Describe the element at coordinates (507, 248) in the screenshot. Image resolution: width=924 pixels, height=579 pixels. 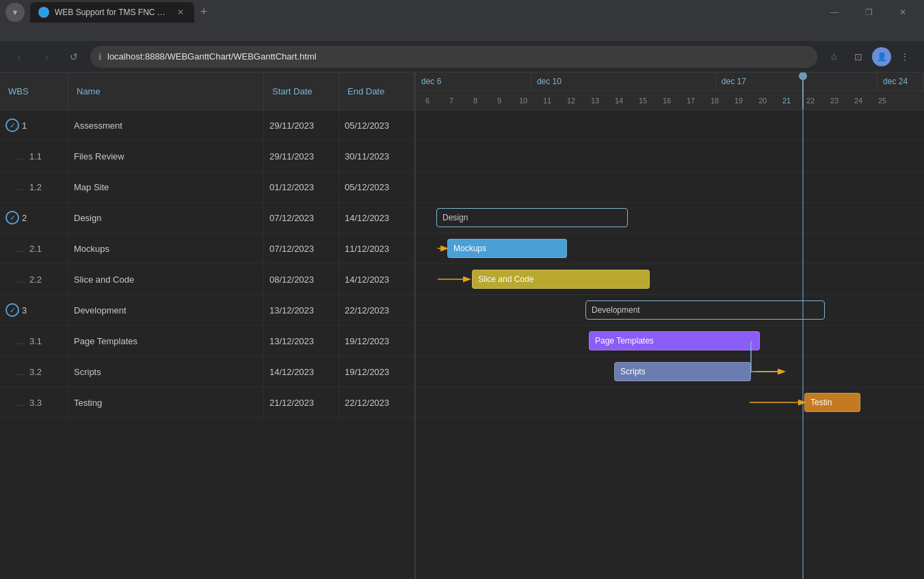
I see `task-bar-mockups: Mockups` at that location.